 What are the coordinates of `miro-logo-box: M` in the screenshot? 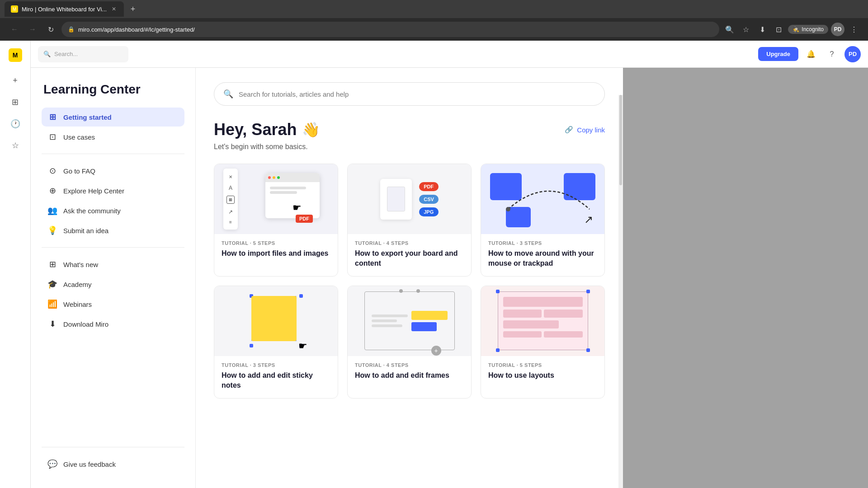 It's located at (15, 55).